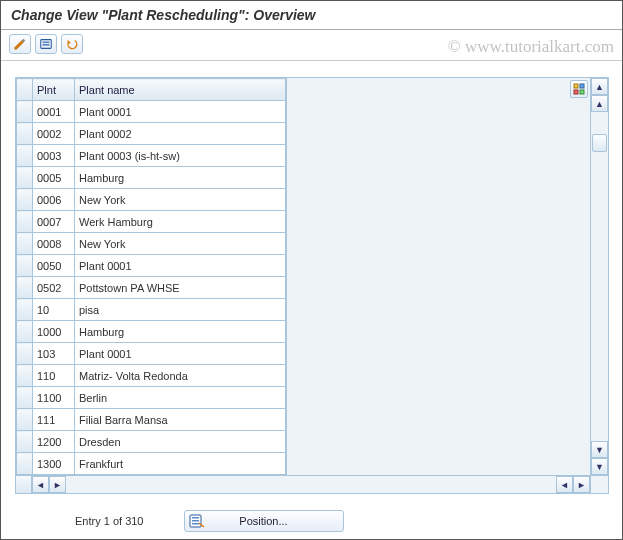 This screenshot has height=540, width=623. What do you see at coordinates (180, 134) in the screenshot?
I see `cell-plant-name: Plant 0002` at bounding box center [180, 134].